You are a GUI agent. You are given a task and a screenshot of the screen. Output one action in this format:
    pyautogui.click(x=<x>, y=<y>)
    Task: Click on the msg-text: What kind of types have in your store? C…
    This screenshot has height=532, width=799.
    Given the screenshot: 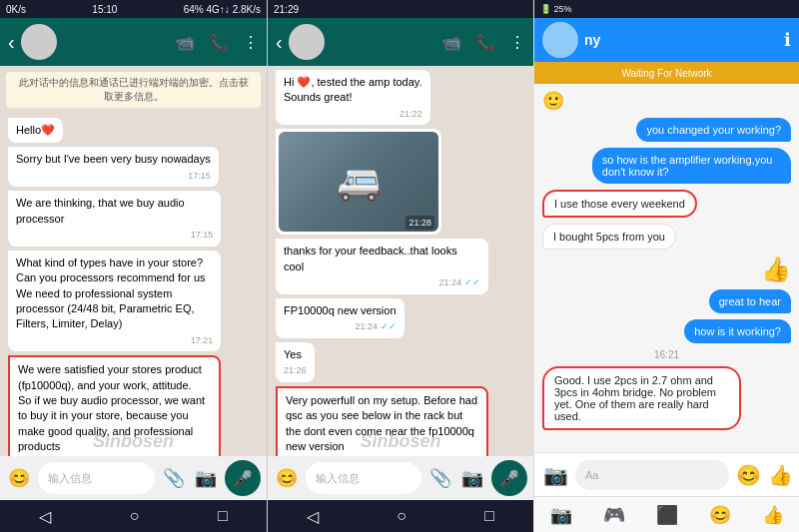 What is the action you would take?
    pyautogui.click(x=114, y=293)
    